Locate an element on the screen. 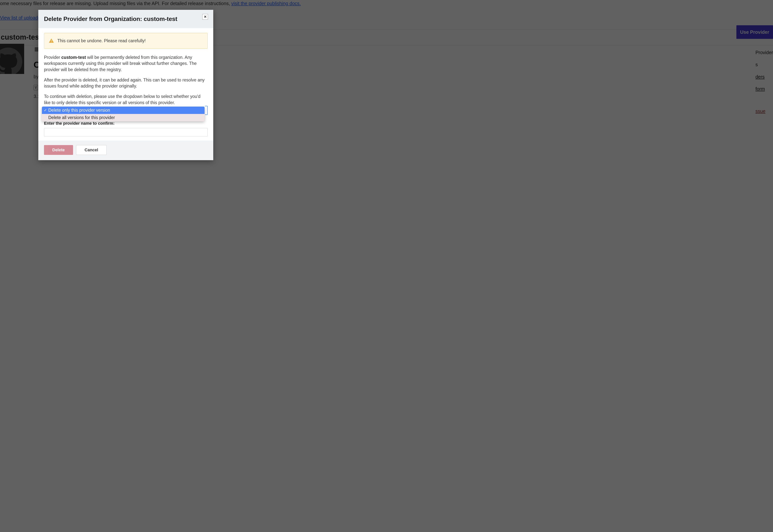  modal-footer: Delete Cancel is located at coordinates (126, 150).